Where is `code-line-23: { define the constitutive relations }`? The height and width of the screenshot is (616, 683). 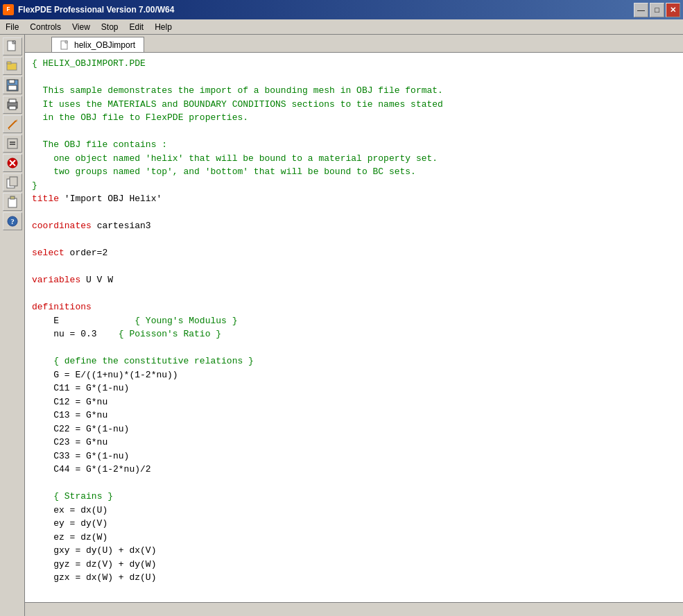 code-line-23: { define the constitutive relations } is located at coordinates (354, 361).